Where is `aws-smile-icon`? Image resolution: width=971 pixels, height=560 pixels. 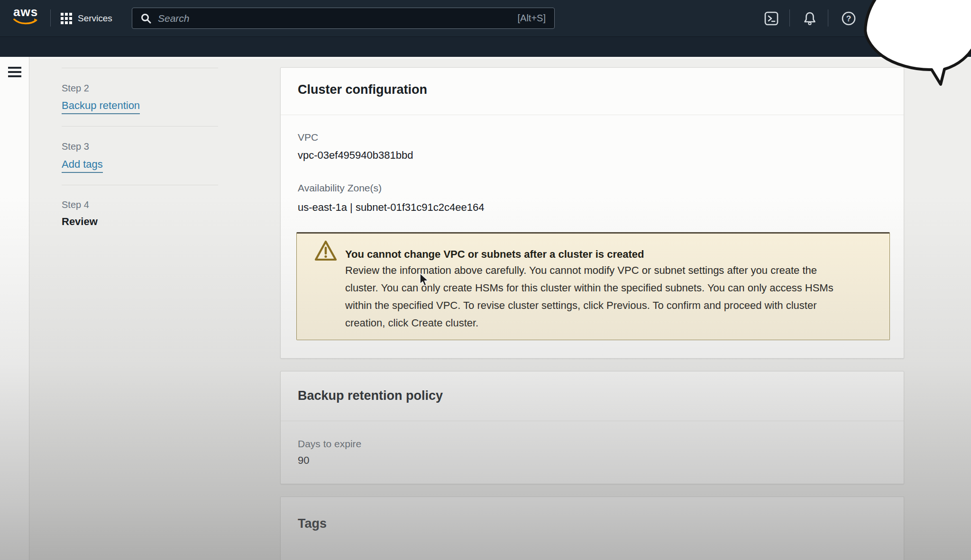
aws-smile-icon is located at coordinates (26, 22).